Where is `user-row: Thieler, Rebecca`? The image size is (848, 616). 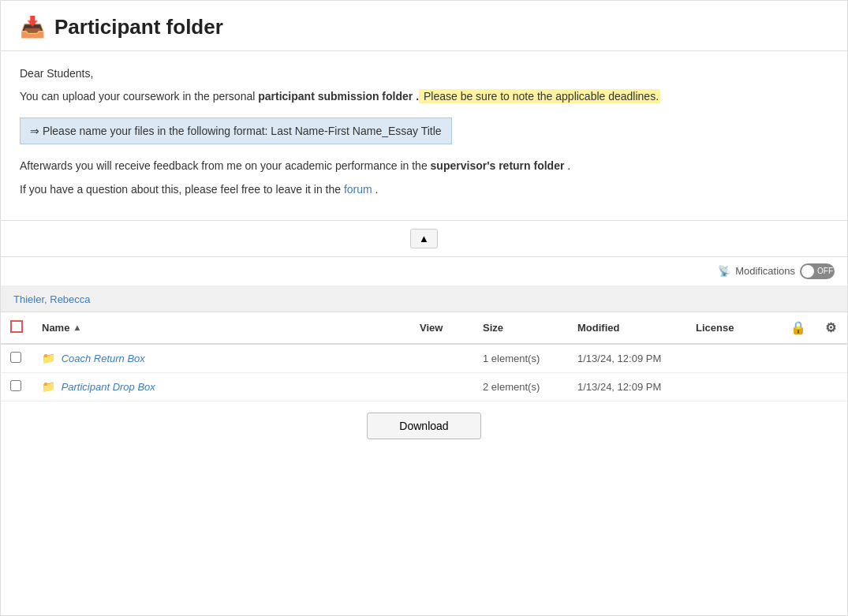
user-row: Thieler, Rebecca is located at coordinates (424, 300).